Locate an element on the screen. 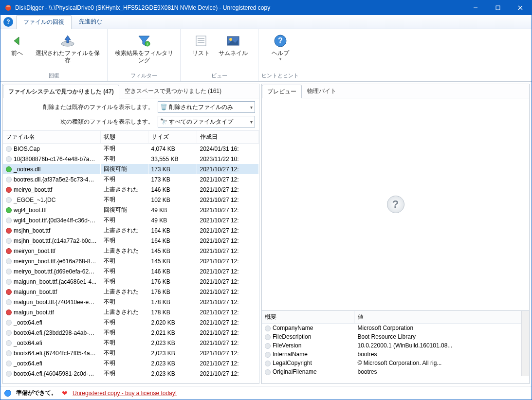  col-status: 状態 is located at coordinates (124, 137).